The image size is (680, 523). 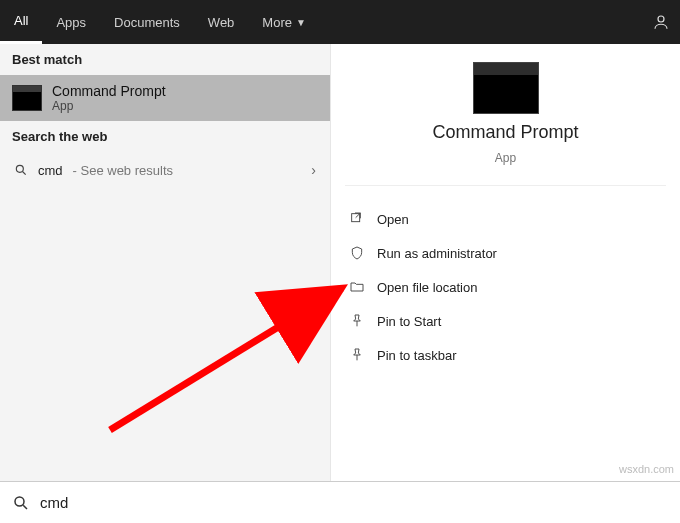 I want to click on account-icon, so click(x=661, y=22).